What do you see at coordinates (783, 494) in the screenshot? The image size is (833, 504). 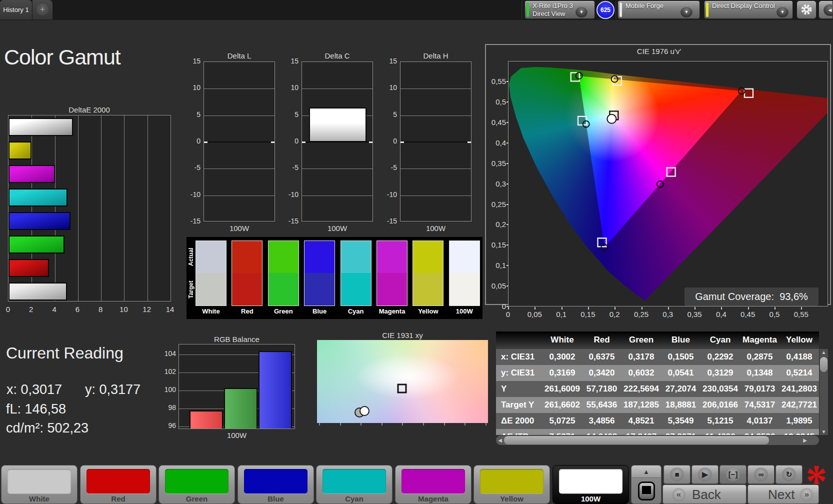 I see `next-button: Next»` at bounding box center [783, 494].